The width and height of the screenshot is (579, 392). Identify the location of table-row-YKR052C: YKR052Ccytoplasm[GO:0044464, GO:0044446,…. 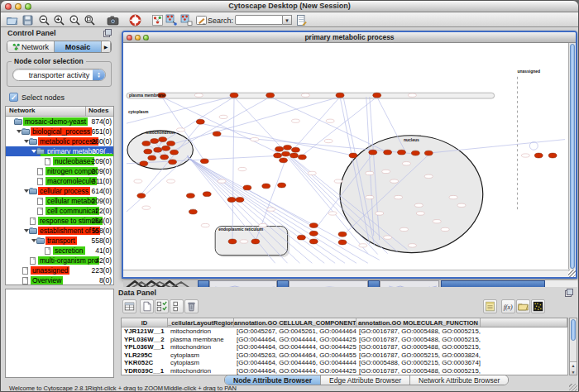
(344, 363).